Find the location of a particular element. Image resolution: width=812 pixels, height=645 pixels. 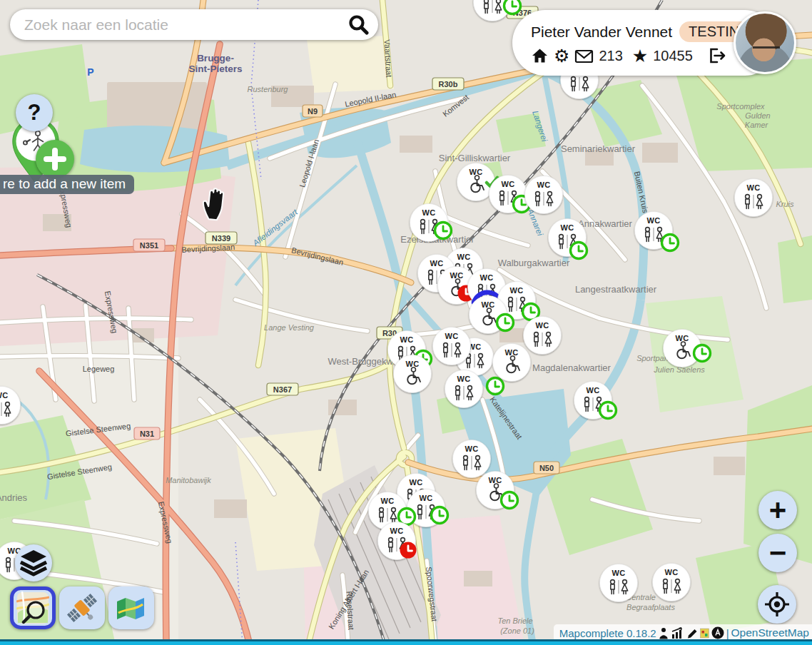

help-label: ? is located at coordinates (34, 113).